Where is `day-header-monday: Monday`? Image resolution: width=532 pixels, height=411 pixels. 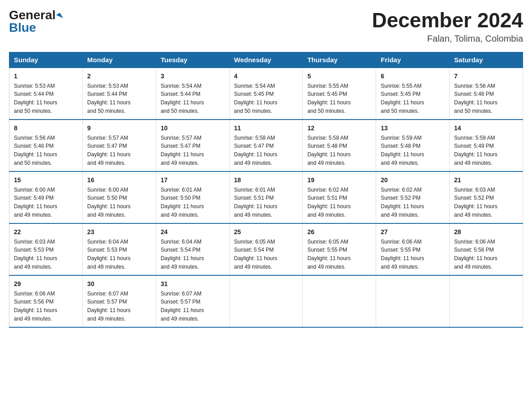 day-header-monday: Monday is located at coordinates (119, 60).